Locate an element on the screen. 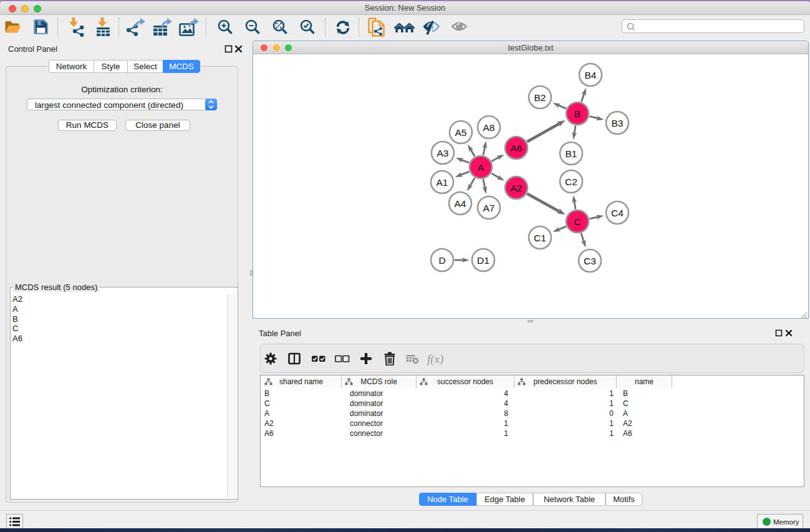 The height and width of the screenshot is (532, 810). svg-text: B4 is located at coordinates (591, 75).